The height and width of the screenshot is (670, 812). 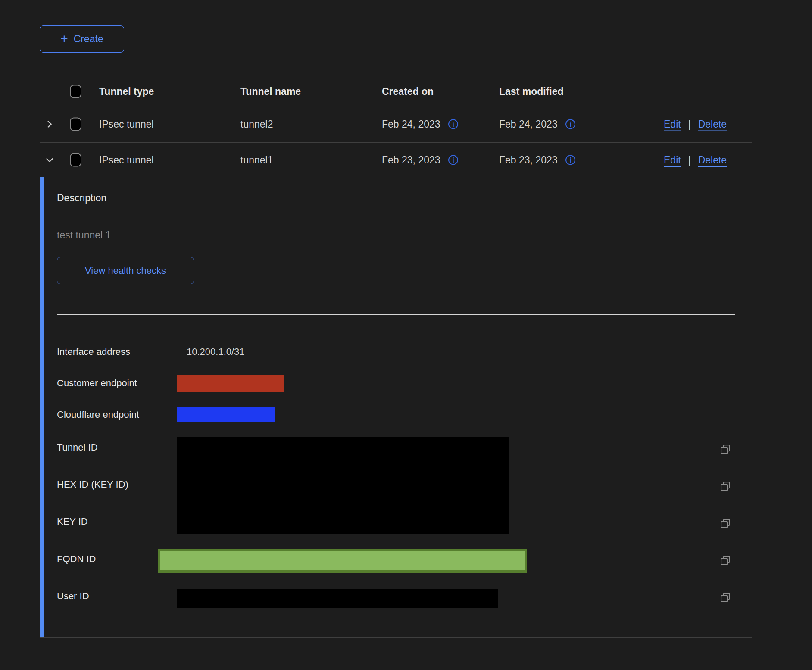 I want to click on interface-address-value: 10.200.1.0/31, so click(x=215, y=352).